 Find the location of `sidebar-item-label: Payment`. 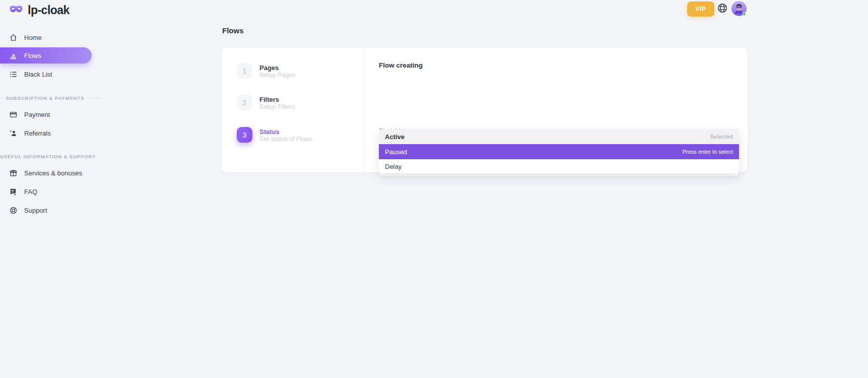

sidebar-item-label: Payment is located at coordinates (37, 115).